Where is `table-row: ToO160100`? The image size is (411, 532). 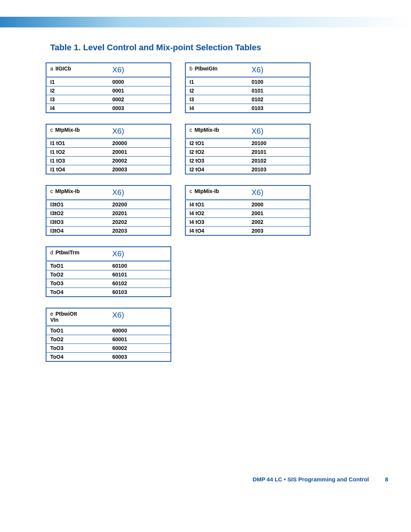 table-row: ToO160100 is located at coordinates (108, 266).